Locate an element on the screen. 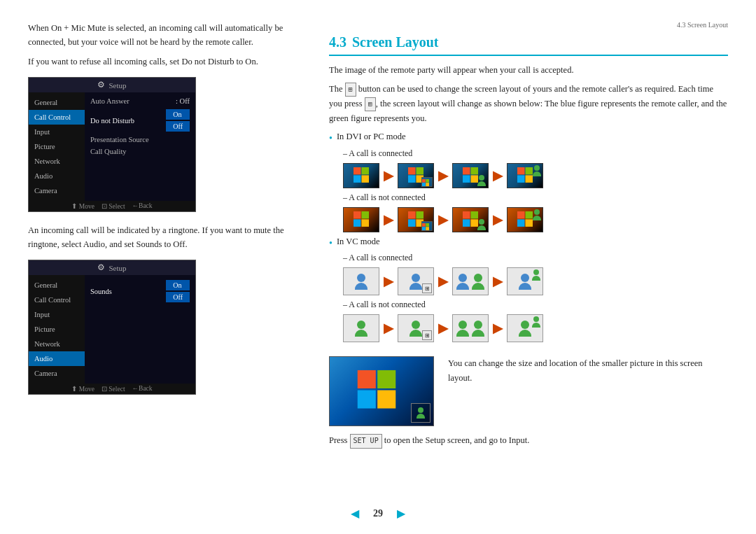  menu-input-1: Input is located at coordinates (57, 132).